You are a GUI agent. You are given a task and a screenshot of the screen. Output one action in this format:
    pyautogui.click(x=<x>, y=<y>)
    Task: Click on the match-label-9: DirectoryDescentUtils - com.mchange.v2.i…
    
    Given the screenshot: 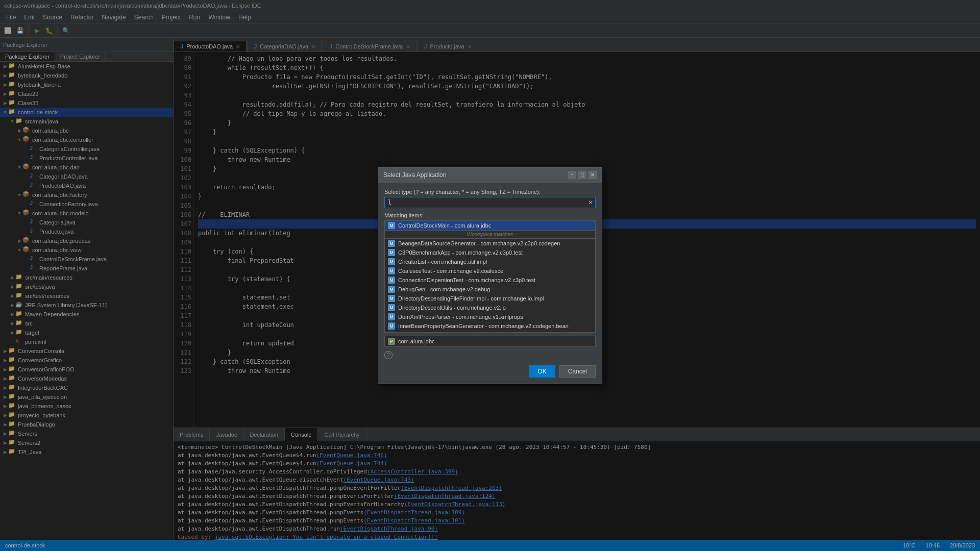 What is the action you would take?
    pyautogui.click(x=452, y=308)
    